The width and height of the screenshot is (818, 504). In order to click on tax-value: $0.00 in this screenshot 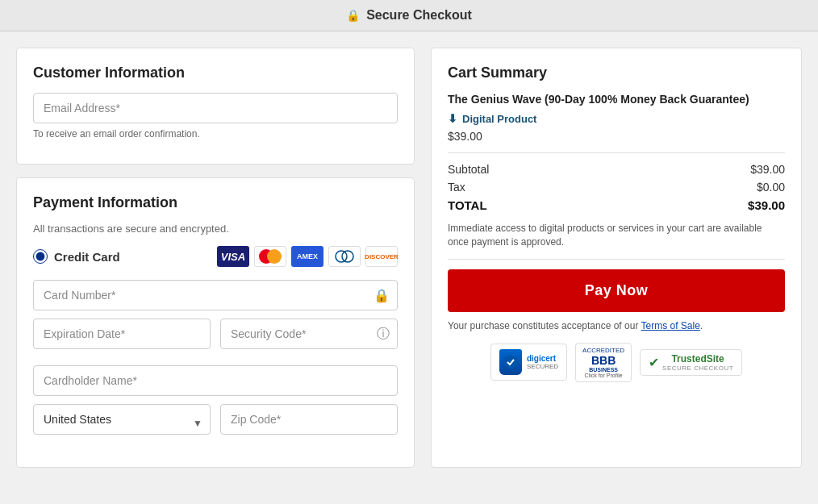, I will do `click(771, 187)`.